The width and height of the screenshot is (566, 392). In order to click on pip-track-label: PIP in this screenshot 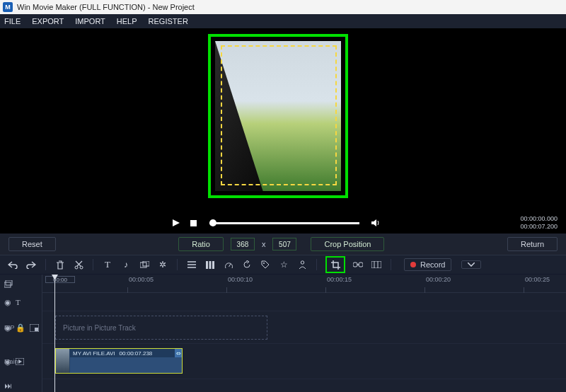, I will do `click(21, 328)`.